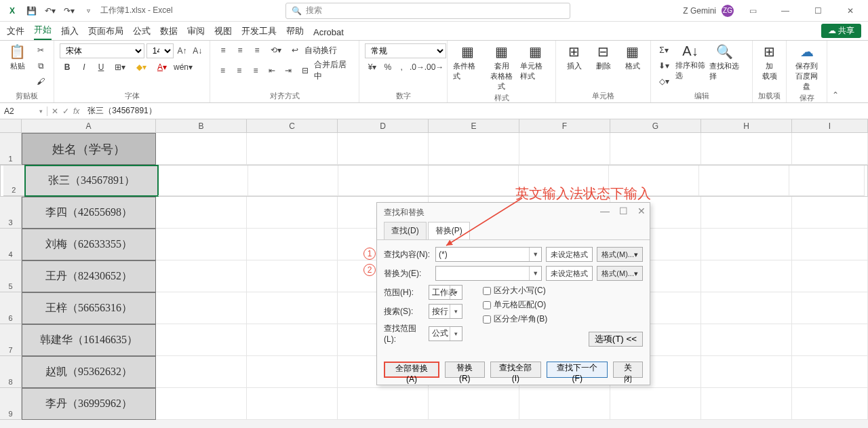 This screenshot has height=428, width=868. I want to click on decrease-decimal-icon: .00→, so click(434, 67).